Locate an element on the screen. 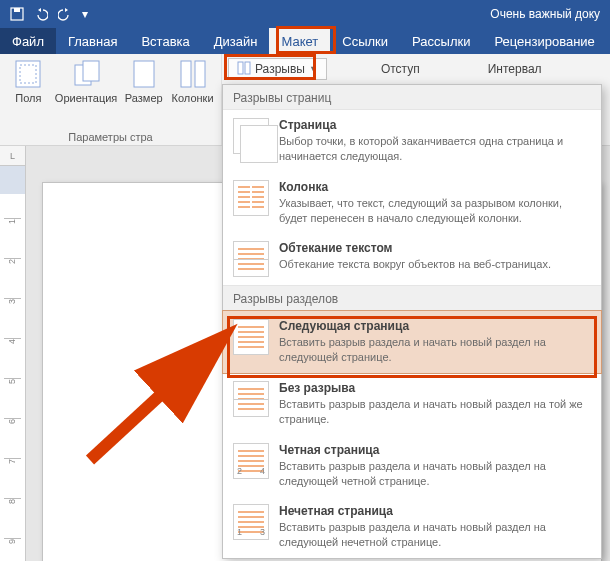  dd-title: Следующая страница is located at coordinates (435, 326).